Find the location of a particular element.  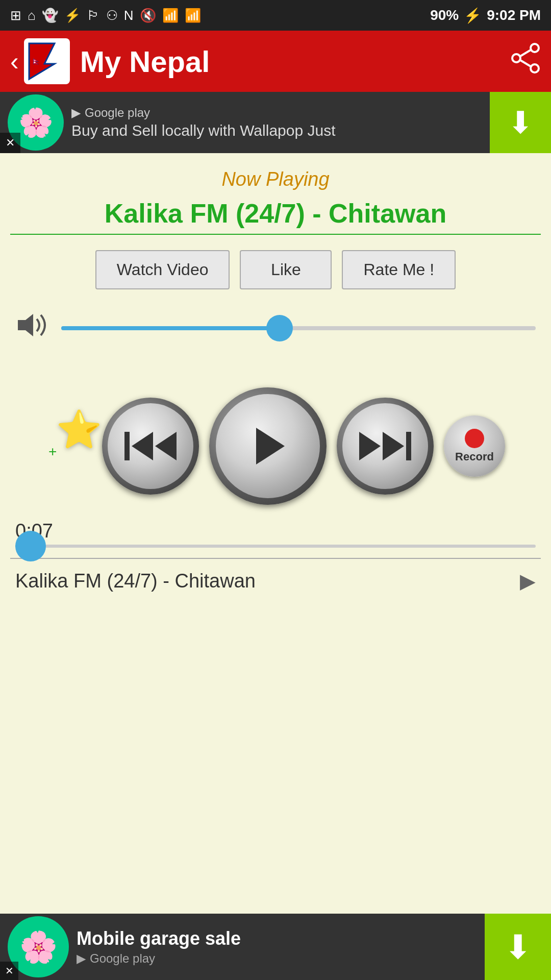

rate-me-button: Rate Me ! is located at coordinates (399, 270).